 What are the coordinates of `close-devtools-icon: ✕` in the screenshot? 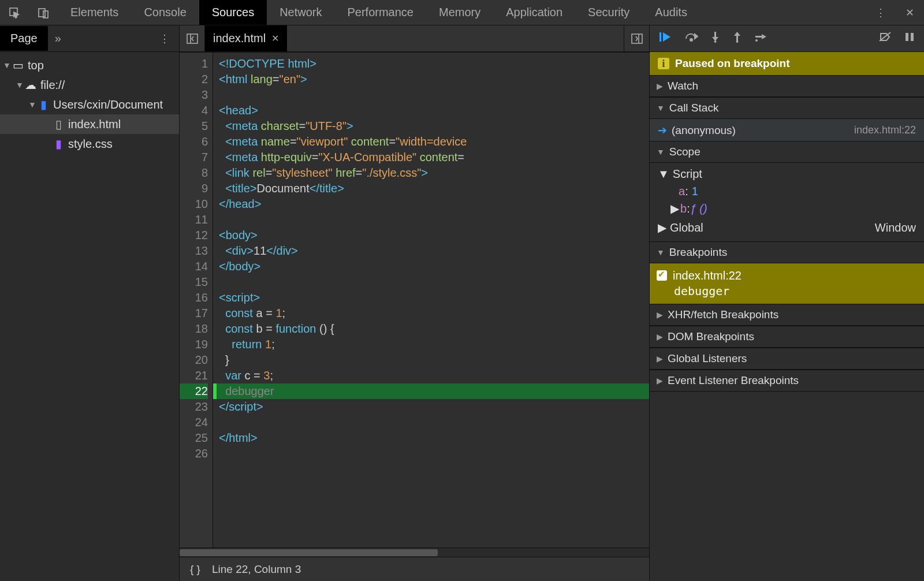 It's located at (910, 13).